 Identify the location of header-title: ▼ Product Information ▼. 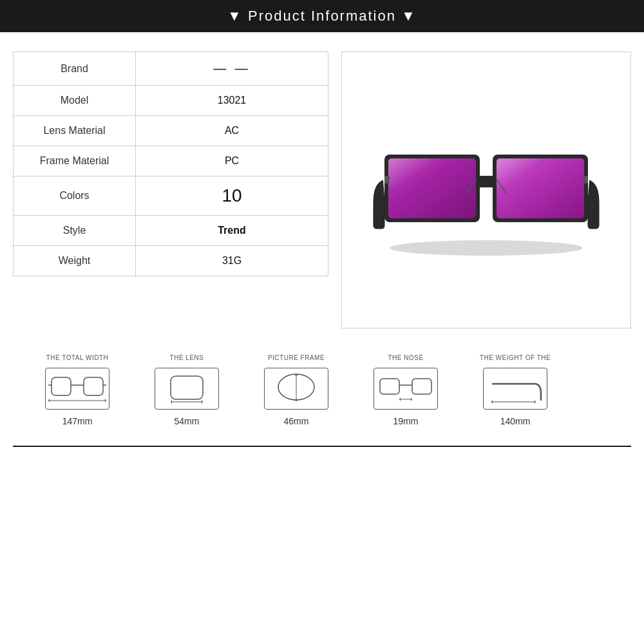
(322, 15).